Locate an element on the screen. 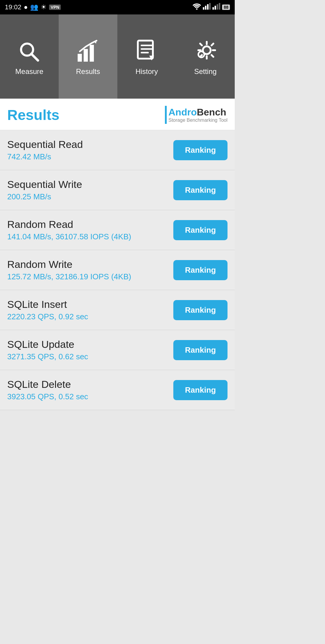 The height and width of the screenshot is (644, 325). result-title: SQLite Update is located at coordinates (90, 345).